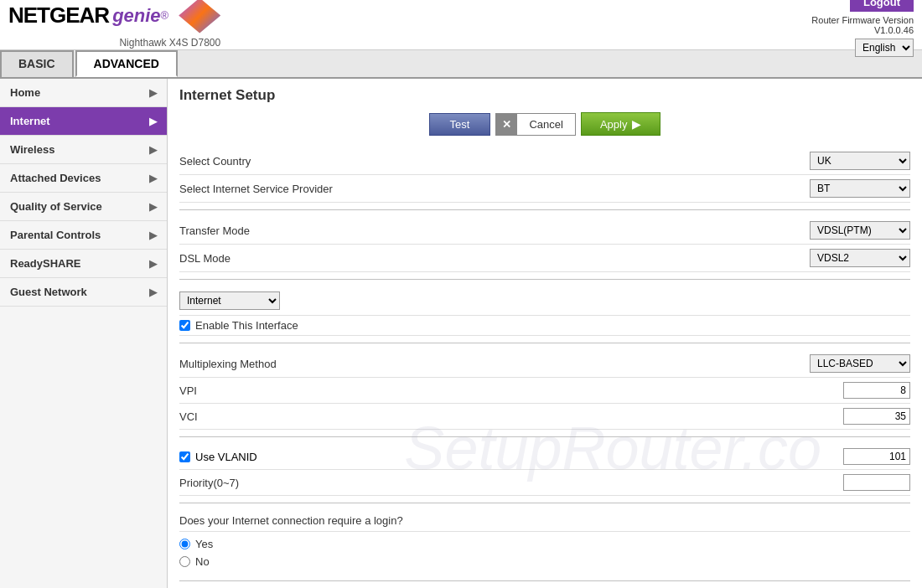 The image size is (922, 588). What do you see at coordinates (313, 189) in the screenshot?
I see `isp-label: Select Internet Service Provider` at bounding box center [313, 189].